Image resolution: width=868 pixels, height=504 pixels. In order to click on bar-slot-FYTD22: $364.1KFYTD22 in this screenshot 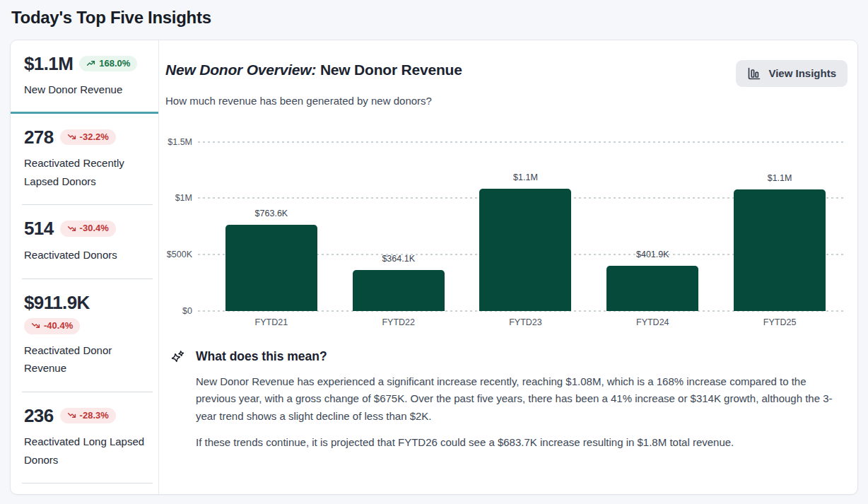, I will do `click(399, 226)`.